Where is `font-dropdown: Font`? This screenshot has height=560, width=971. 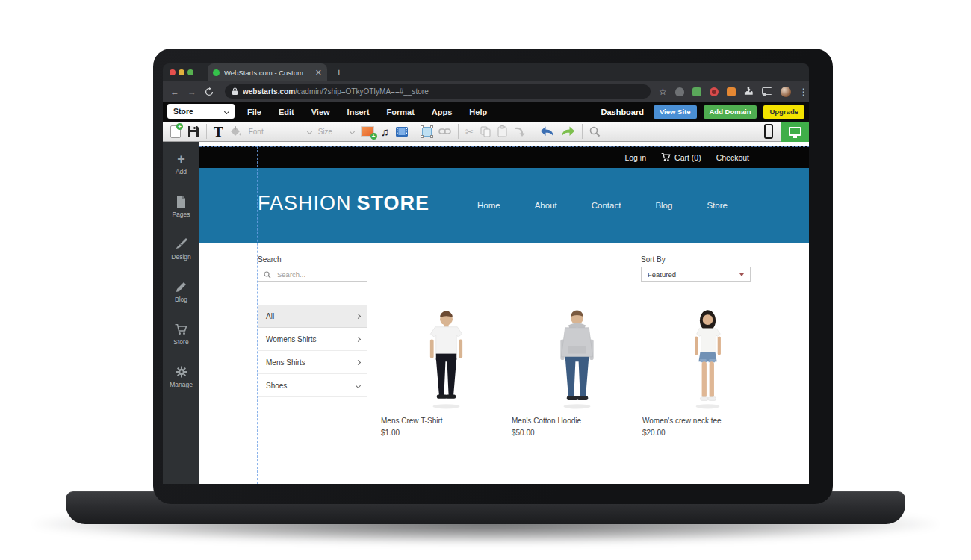 font-dropdown: Font is located at coordinates (280, 131).